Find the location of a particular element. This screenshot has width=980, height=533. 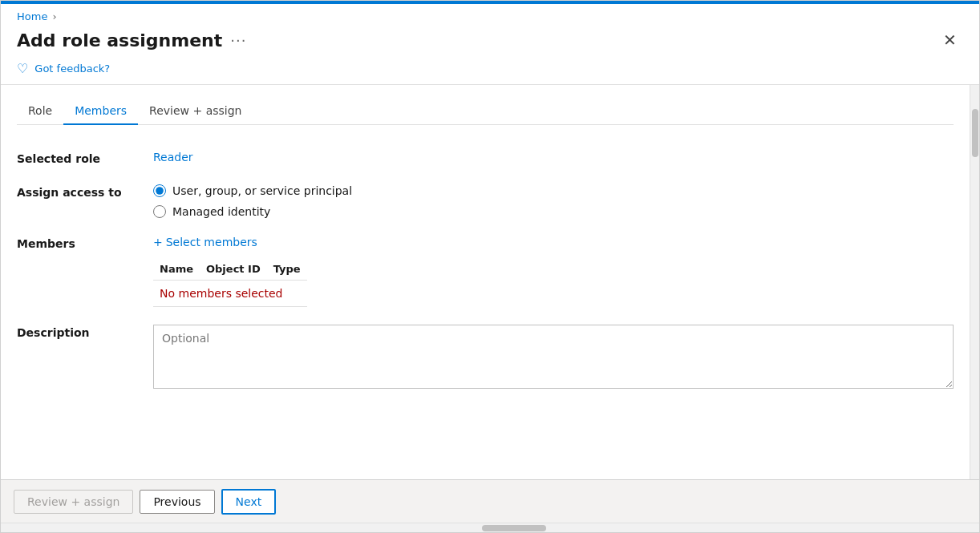

close-button: ✕ is located at coordinates (950, 40).